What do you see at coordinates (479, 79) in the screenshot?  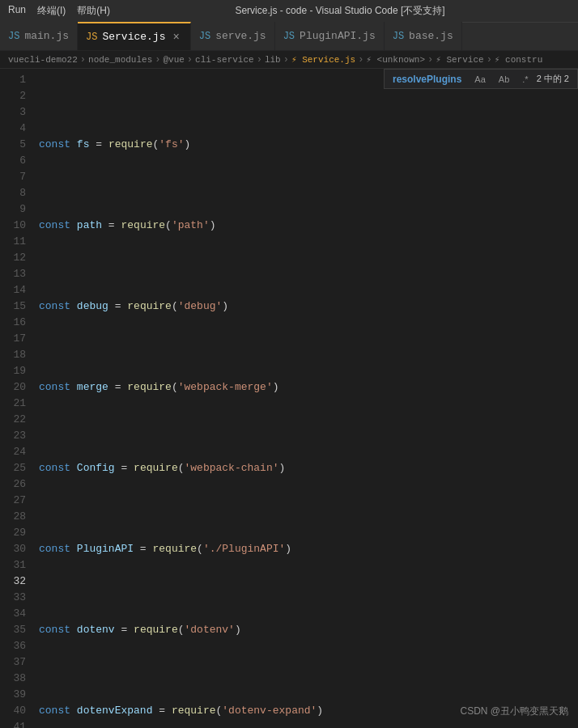 I see `search-meta-aa: Aa` at bounding box center [479, 79].